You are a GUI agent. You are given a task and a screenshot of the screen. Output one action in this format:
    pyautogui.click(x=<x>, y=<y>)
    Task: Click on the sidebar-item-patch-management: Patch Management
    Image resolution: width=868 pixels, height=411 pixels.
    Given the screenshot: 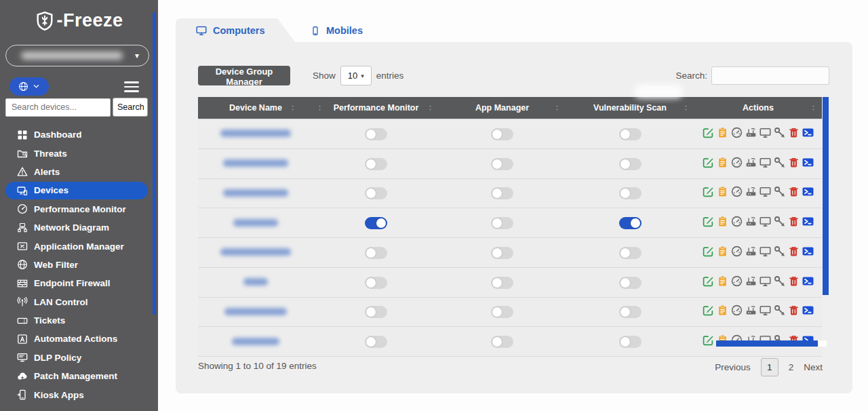 What is the action you would take?
    pyautogui.click(x=79, y=376)
    